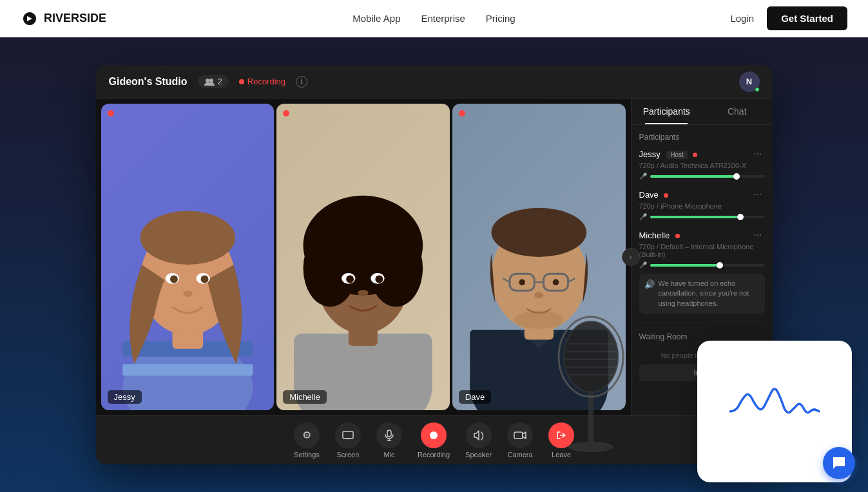 The height and width of the screenshot is (492, 868). I want to click on recording-button: Recording, so click(434, 440).